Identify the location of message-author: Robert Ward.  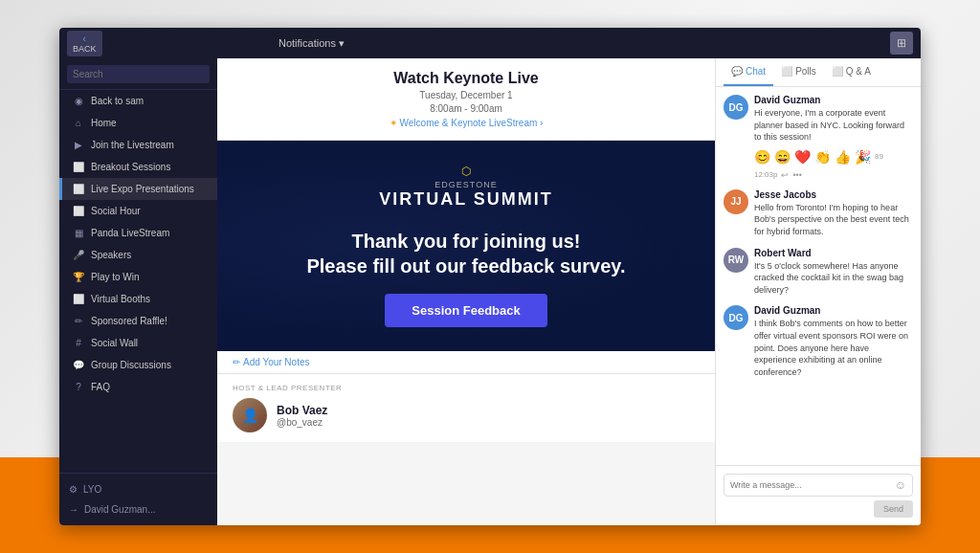
(834, 253).